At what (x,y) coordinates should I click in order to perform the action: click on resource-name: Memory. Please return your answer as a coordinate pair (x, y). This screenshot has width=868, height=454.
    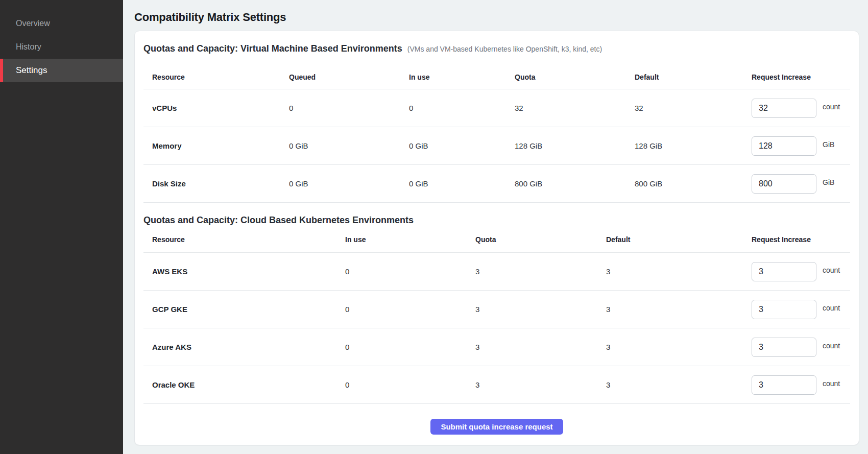
    Looking at the image, I should click on (216, 146).